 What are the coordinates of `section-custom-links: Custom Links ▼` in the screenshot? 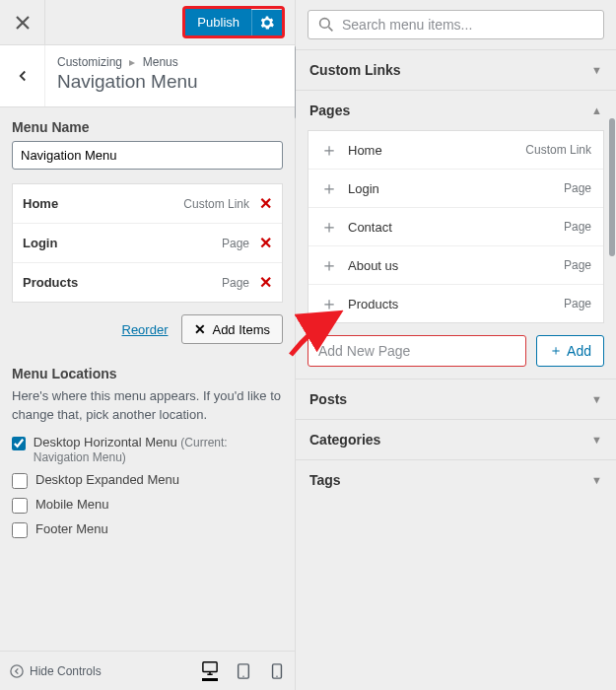 It's located at (455, 69).